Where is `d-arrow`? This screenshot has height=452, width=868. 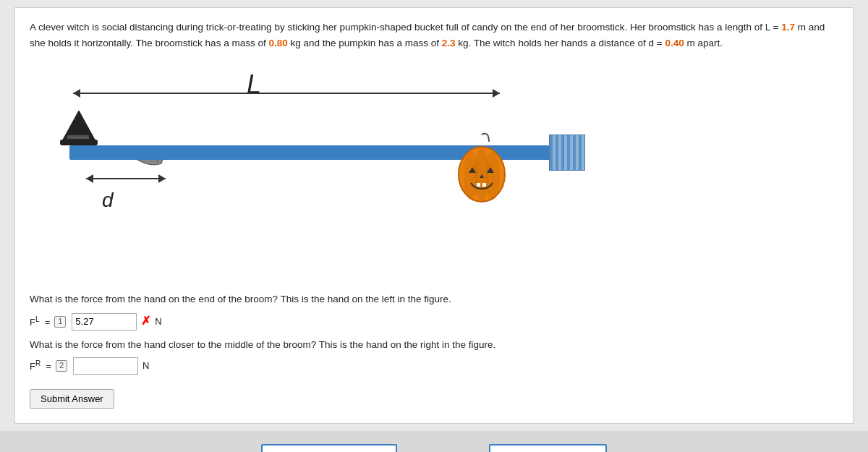
d-arrow is located at coordinates (126, 179).